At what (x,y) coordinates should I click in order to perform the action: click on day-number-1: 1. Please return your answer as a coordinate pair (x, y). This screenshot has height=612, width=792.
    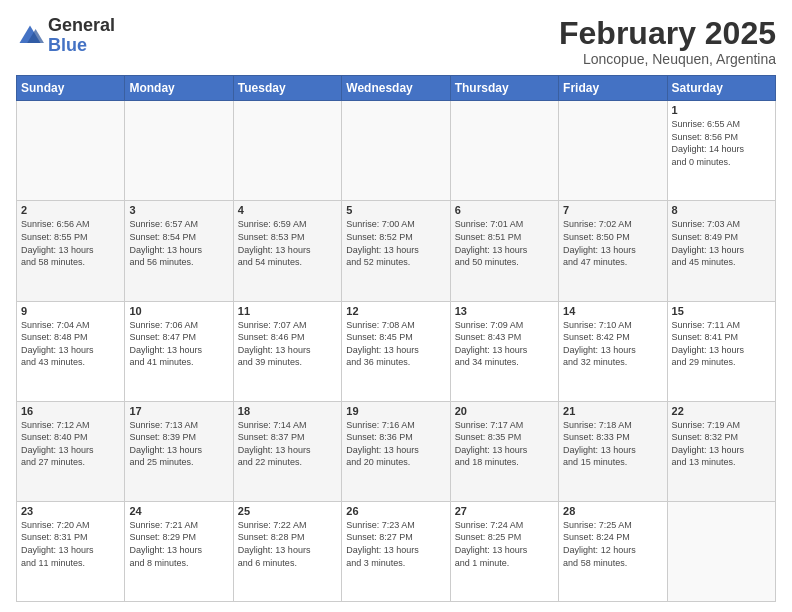
    Looking at the image, I should click on (722, 110).